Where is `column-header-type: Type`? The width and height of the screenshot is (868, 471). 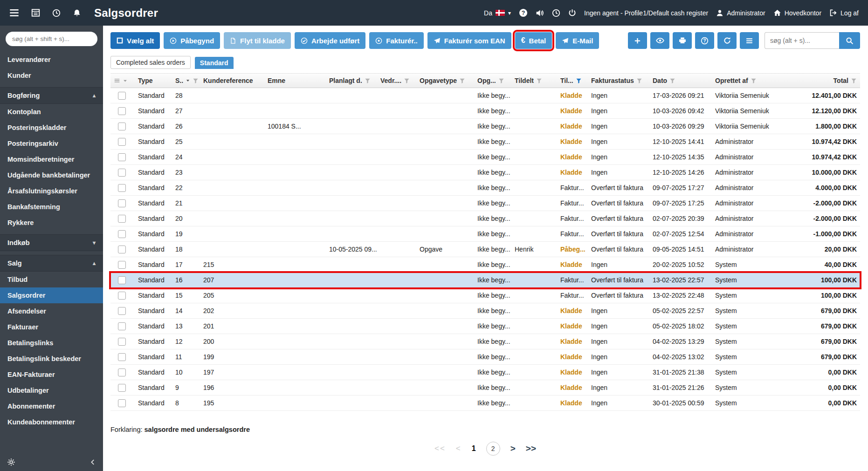
column-header-type: Type is located at coordinates (153, 81).